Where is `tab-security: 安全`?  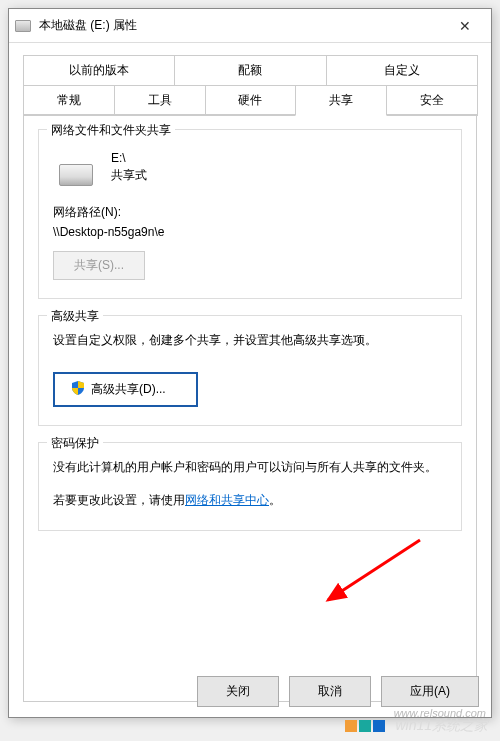
tab-security: 安全 is located at coordinates (432, 100).